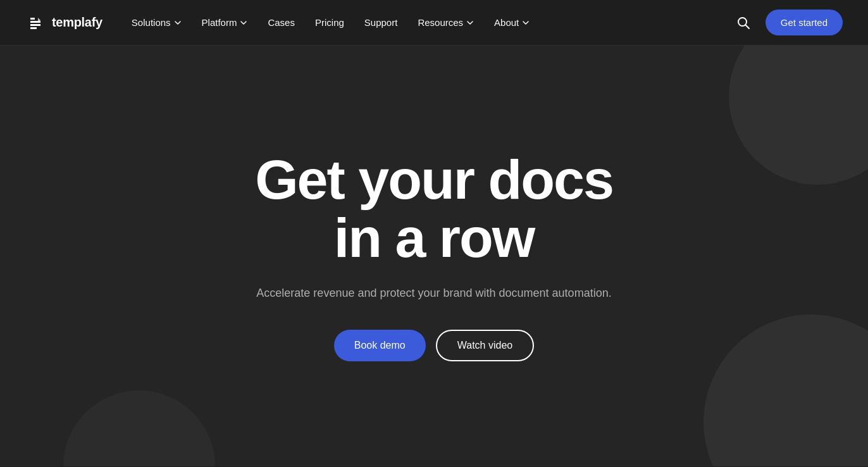  What do you see at coordinates (804, 23) in the screenshot?
I see `get-started-button: Get started` at bounding box center [804, 23].